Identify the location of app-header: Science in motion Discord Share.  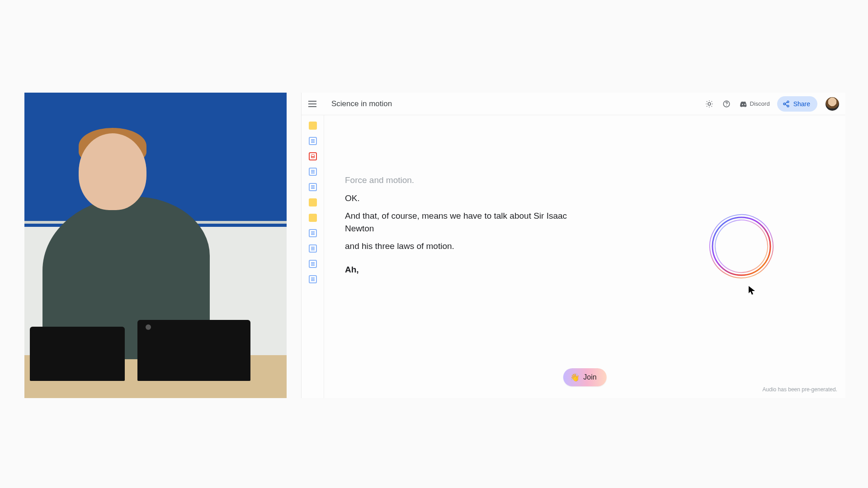
(573, 104).